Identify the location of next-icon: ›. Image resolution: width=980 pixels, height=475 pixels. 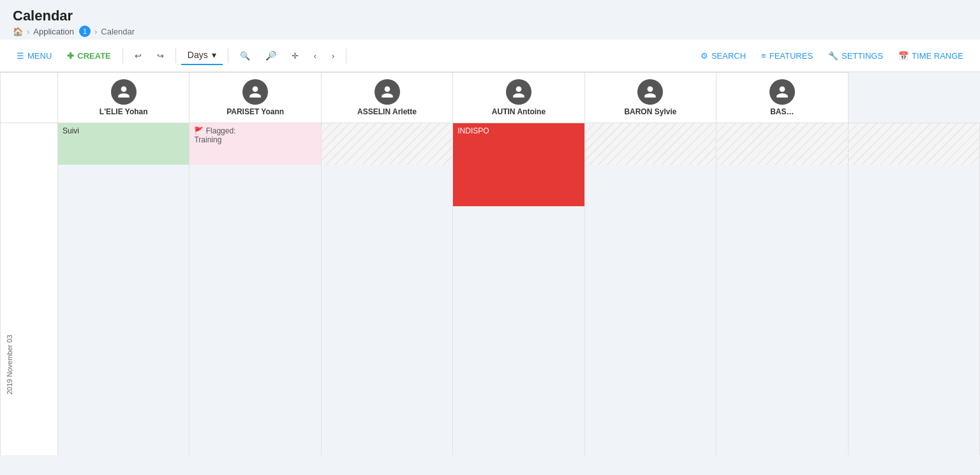
(333, 56).